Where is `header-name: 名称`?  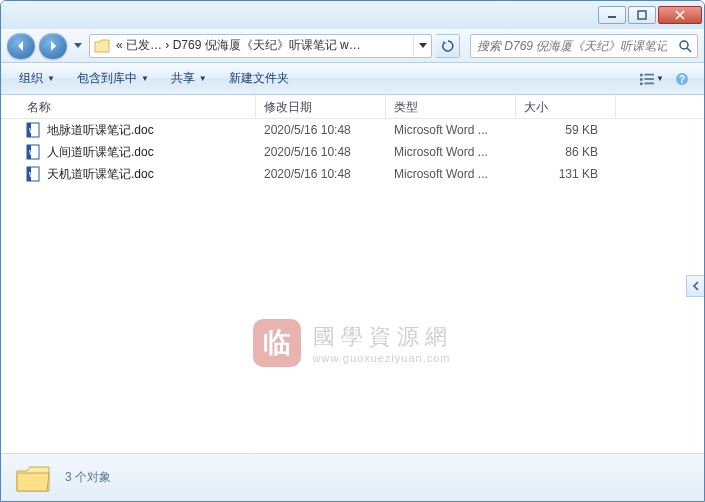
header-name: 名称 is located at coordinates (128, 106).